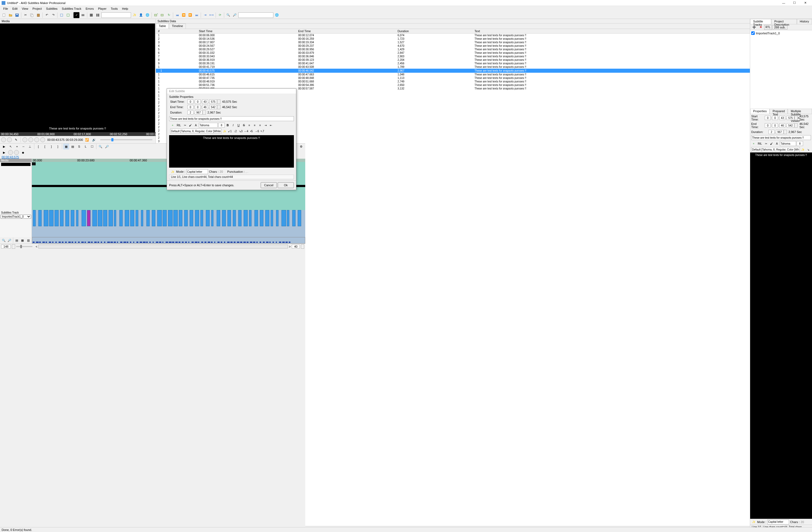 The width and height of the screenshot is (812, 532). Describe the element at coordinates (58, 146) in the screenshot. I see `tl-bracket-r-icon: ]` at that location.